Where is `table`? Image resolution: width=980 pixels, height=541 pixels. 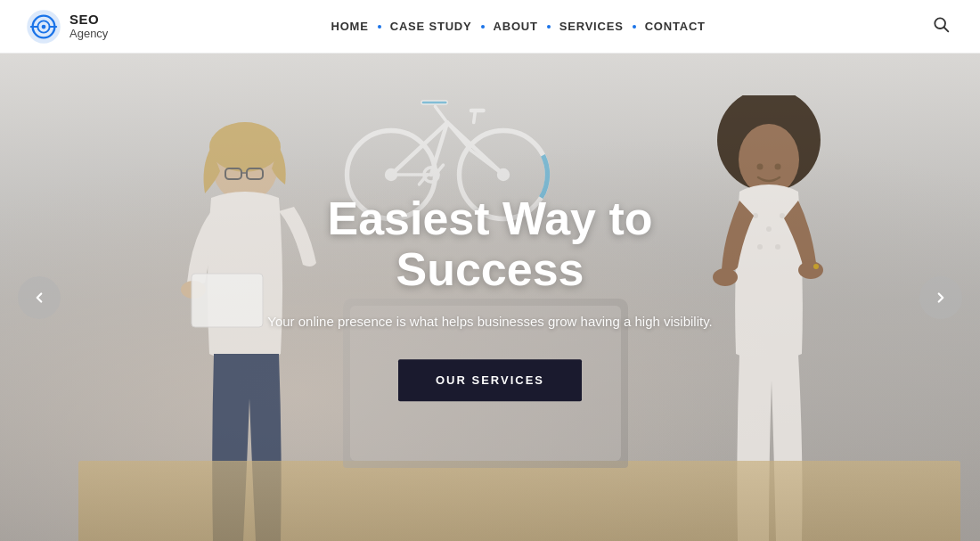 table is located at coordinates (519, 501).